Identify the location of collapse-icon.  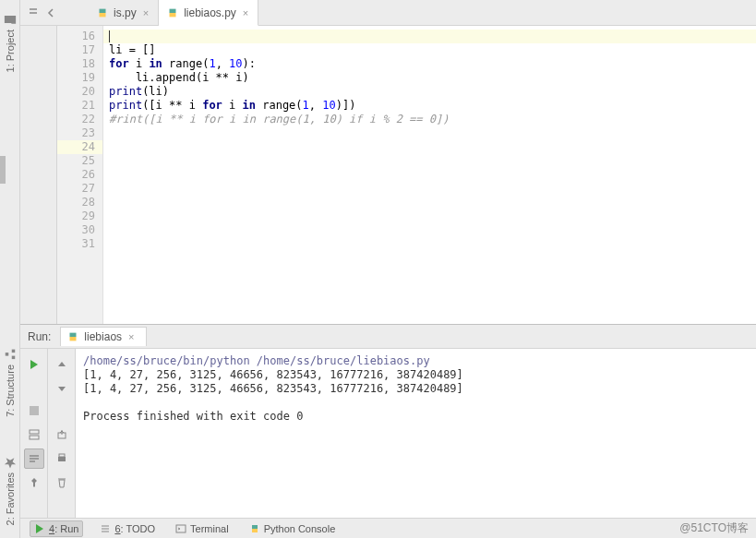
(33, 13).